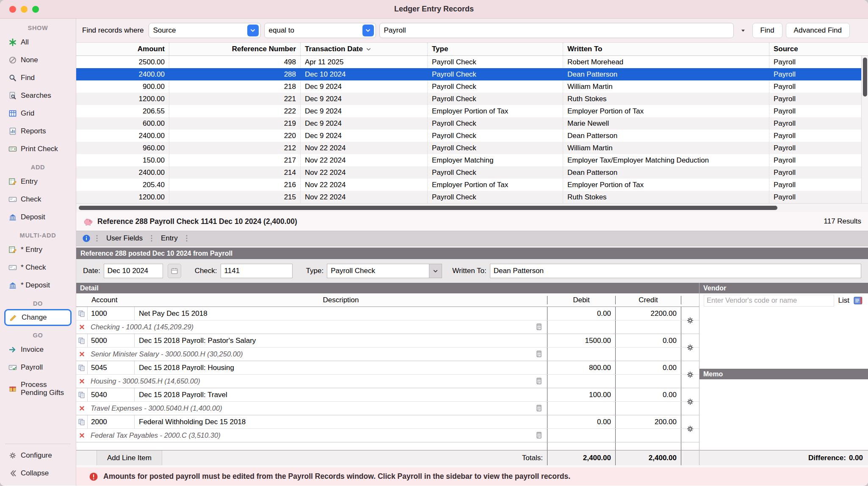 The width and height of the screenshot is (868, 486). I want to click on account-cell: 5045, so click(111, 367).